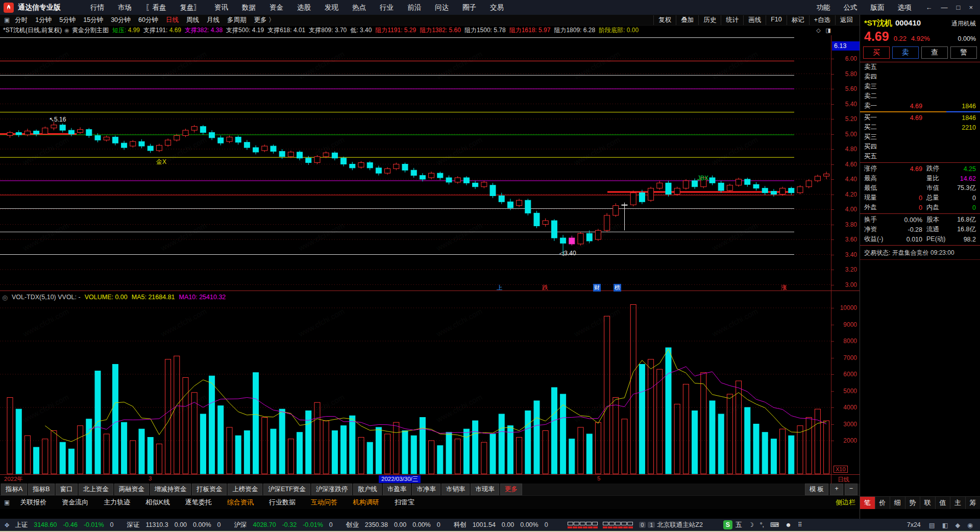 The height and width of the screenshot is (532, 980). What do you see at coordinates (282, 502) in the screenshot?
I see `info-tab-行业数据: 行业数据` at bounding box center [282, 502].